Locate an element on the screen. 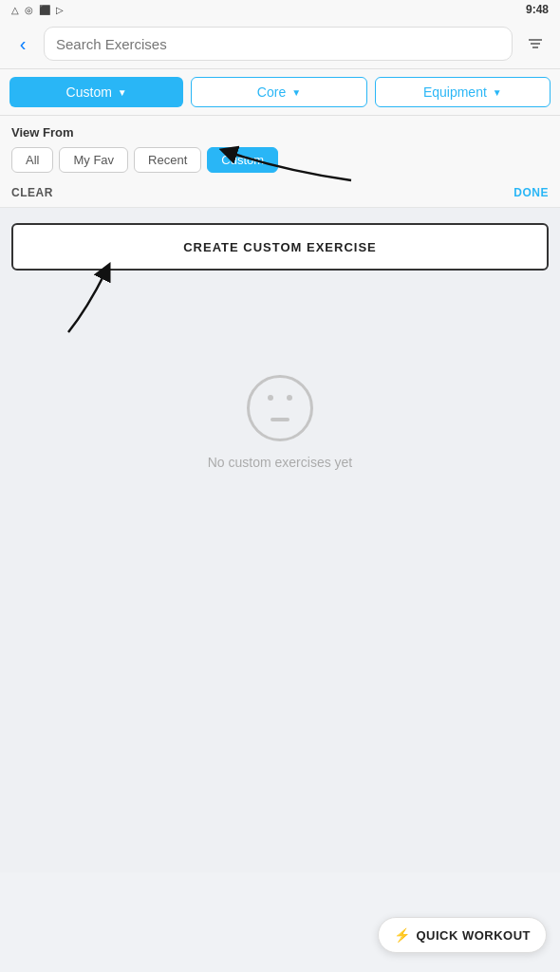  view-btn-myfav: My Fav is located at coordinates (93, 159).